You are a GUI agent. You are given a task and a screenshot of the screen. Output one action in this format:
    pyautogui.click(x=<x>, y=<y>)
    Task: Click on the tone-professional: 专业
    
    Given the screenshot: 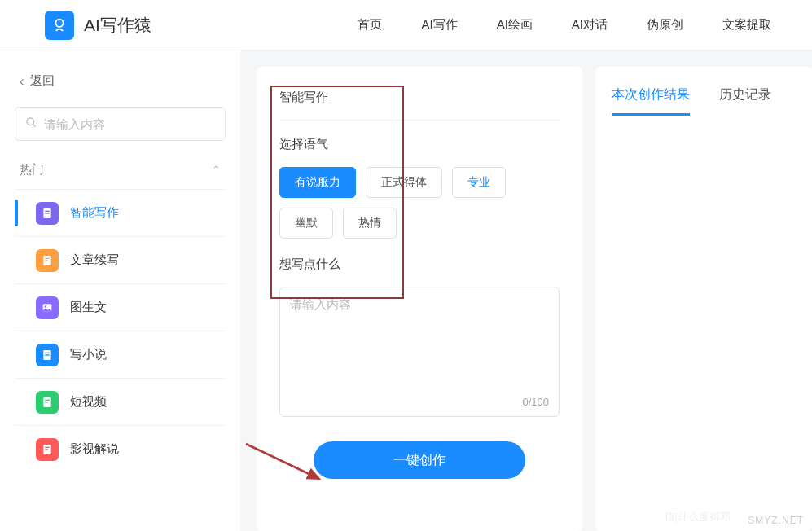 What is the action you would take?
    pyautogui.click(x=479, y=182)
    